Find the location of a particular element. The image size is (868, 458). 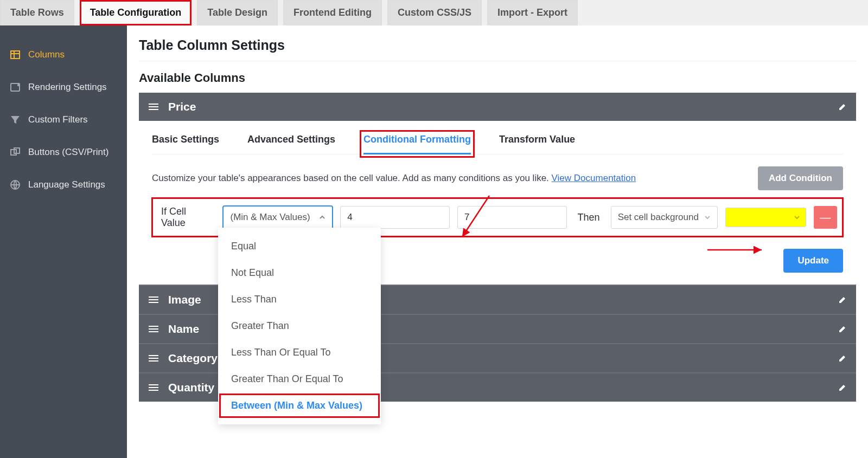

tab-transform-value: Transform Value is located at coordinates (537, 144).